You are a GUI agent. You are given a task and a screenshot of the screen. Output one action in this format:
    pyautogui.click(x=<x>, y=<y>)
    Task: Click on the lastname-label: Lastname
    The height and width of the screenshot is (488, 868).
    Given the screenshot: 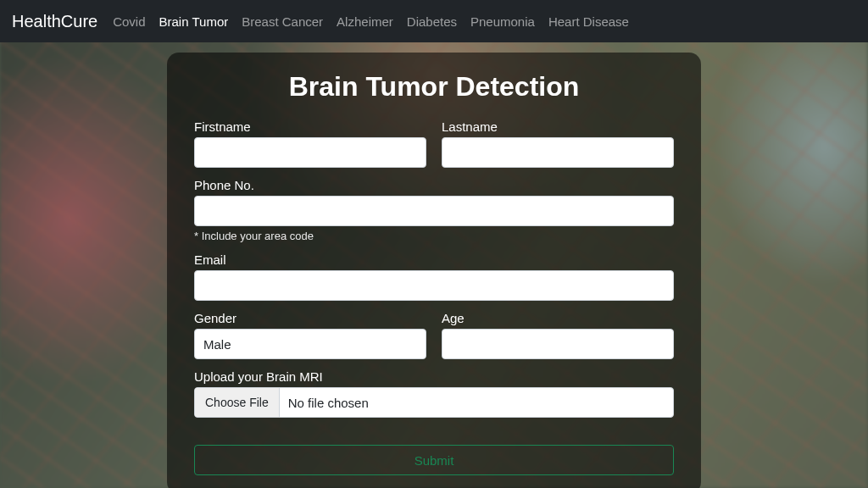 What is the action you would take?
    pyautogui.click(x=558, y=127)
    